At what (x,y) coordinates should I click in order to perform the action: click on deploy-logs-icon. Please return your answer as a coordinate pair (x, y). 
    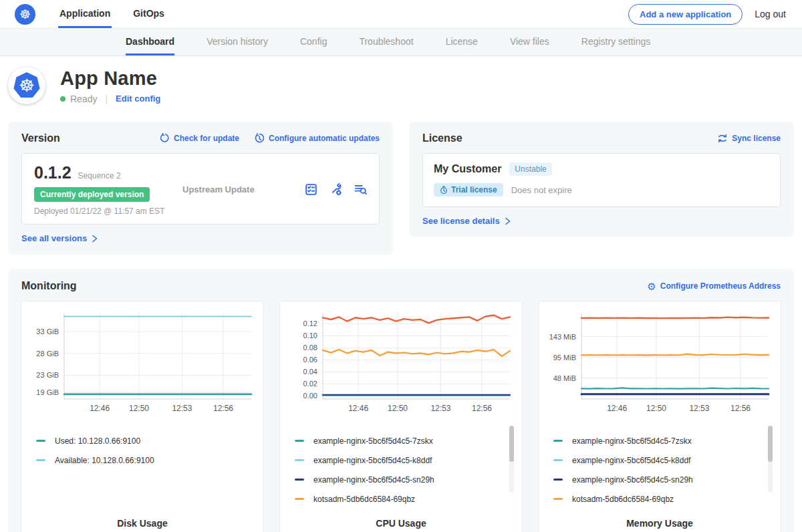
    Looking at the image, I should click on (361, 190).